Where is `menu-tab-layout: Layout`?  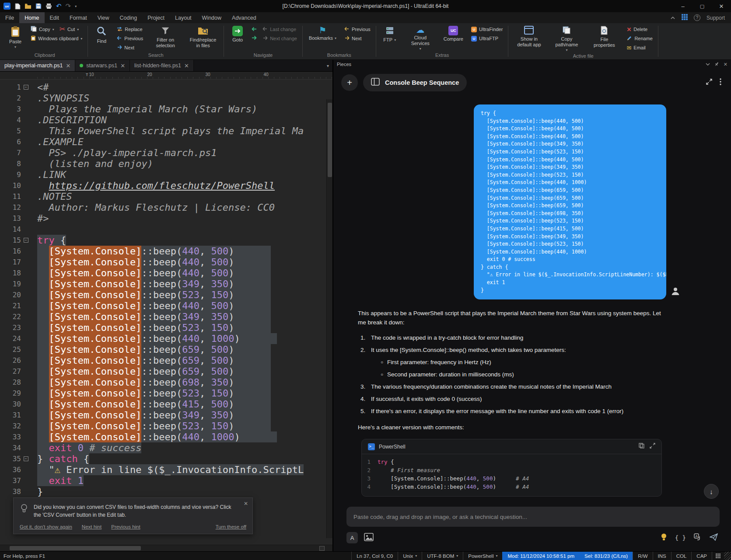 menu-tab-layout: Layout is located at coordinates (183, 17).